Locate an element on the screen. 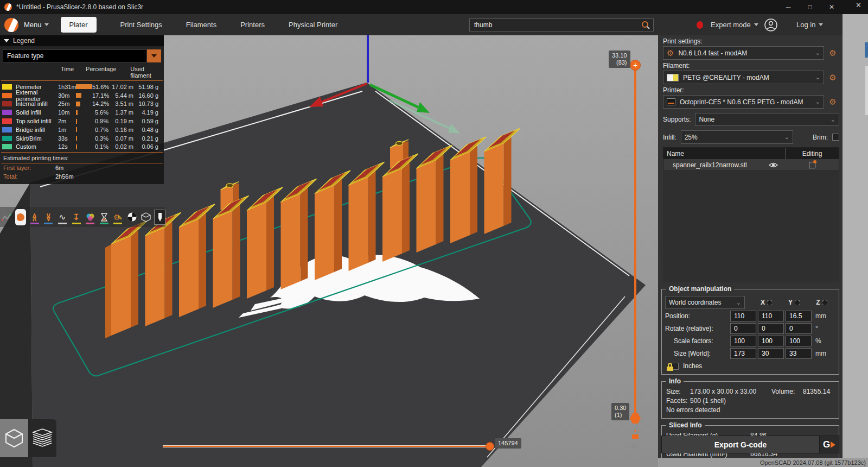 The width and height of the screenshot is (868, 467). tab-physical-printer: Physical Printer is located at coordinates (313, 25).